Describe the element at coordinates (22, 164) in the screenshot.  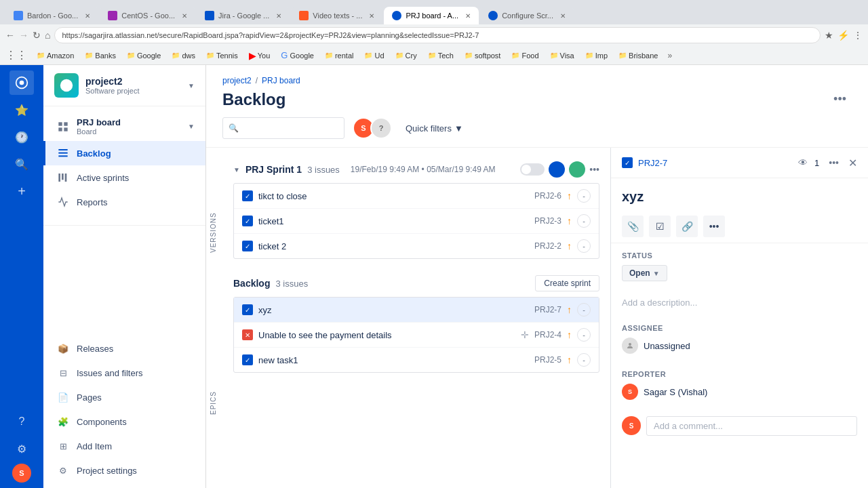
I see `rail-search: 🔍` at that location.